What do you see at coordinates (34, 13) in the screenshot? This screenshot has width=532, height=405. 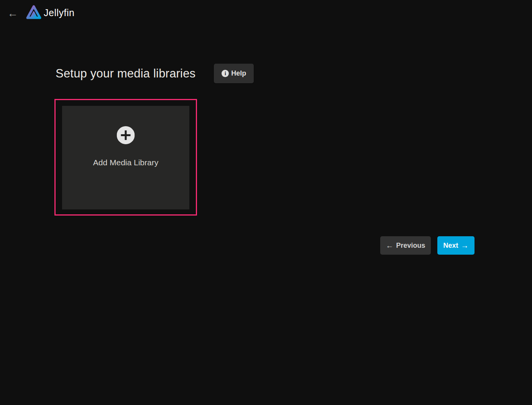 I see `jellyfin-logo-icon` at bounding box center [34, 13].